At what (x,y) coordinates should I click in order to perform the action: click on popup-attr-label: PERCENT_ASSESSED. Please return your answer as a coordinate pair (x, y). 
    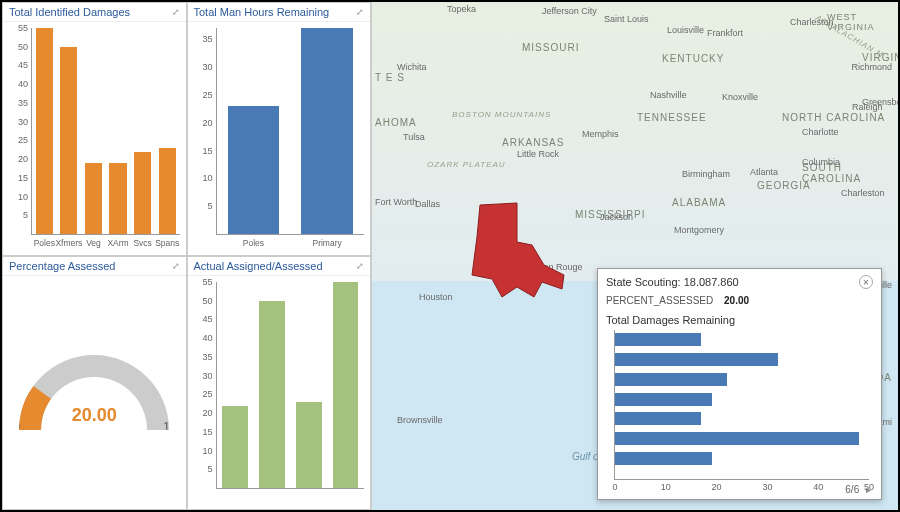
    Looking at the image, I should click on (660, 300).